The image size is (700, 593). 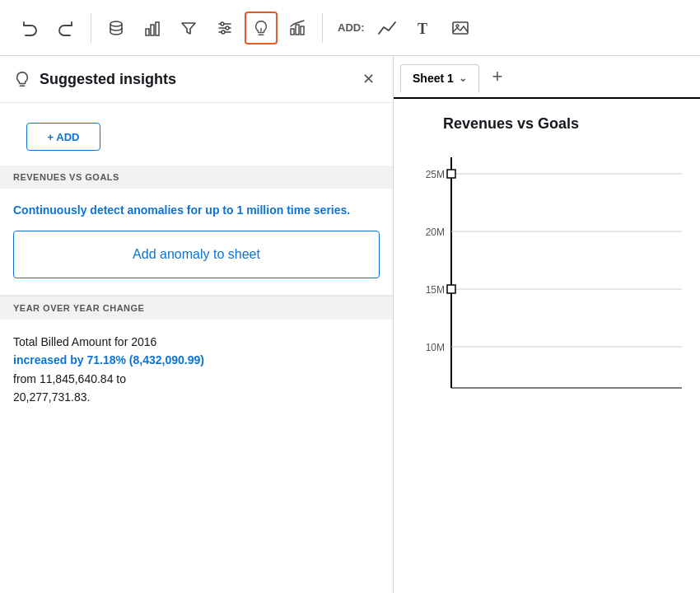 I want to click on sliders-button, so click(x=225, y=28).